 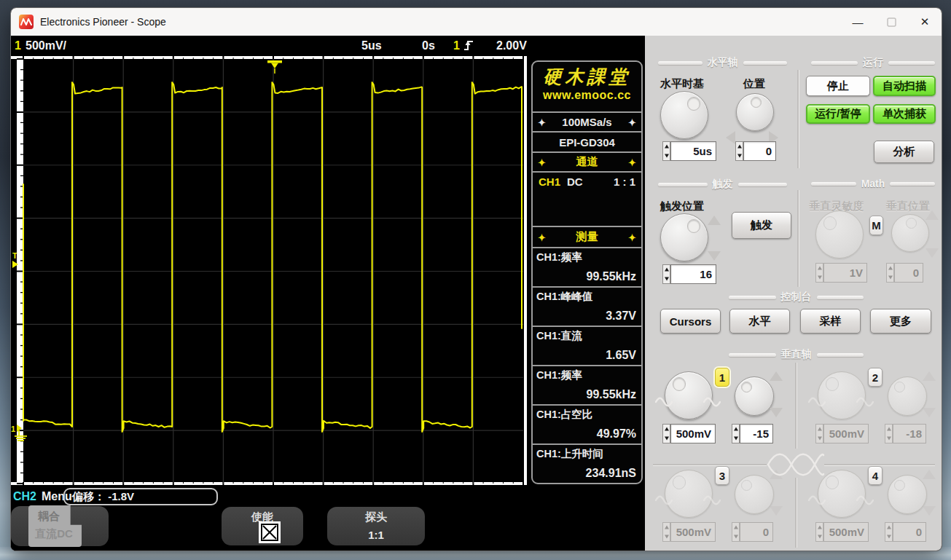 I want to click on ch1-sensitivity-spinner: 500mV, so click(x=689, y=434).